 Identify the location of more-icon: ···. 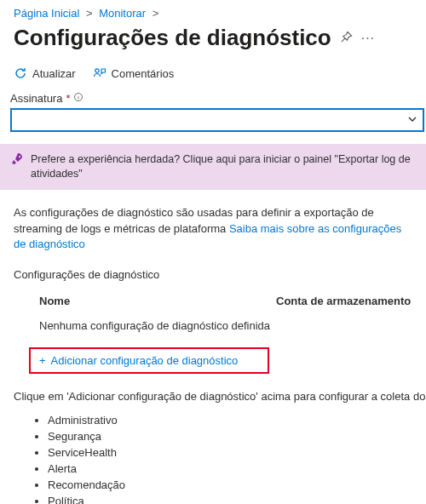
(368, 38).